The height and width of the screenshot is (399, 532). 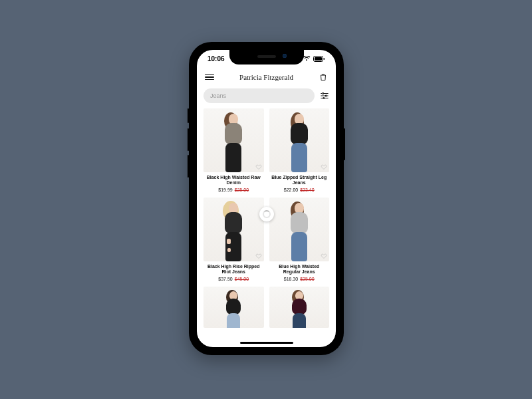 I want to click on notch, so click(x=267, y=57).